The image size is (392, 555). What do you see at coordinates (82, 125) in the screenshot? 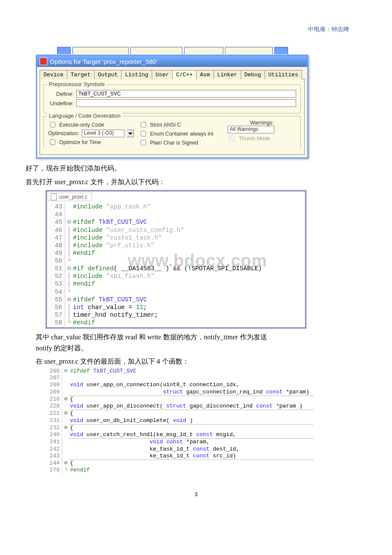
I see `exec-only-label: Execute-only Code` at bounding box center [82, 125].